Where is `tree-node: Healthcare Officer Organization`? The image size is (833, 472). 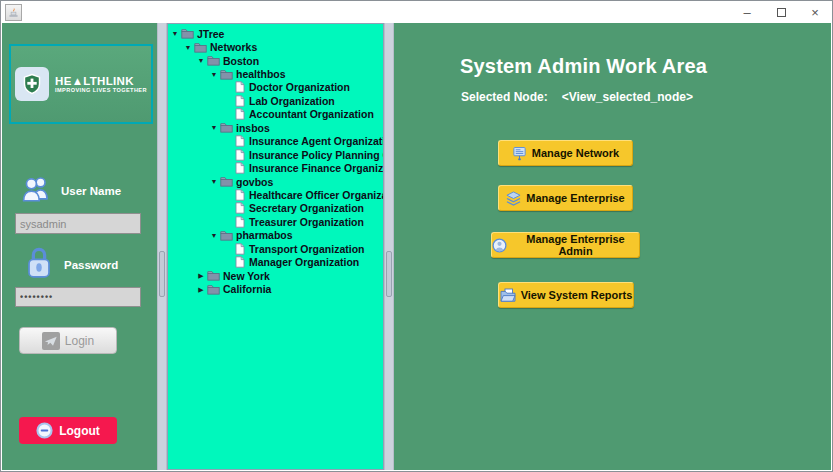
tree-node: Healthcare Officer Organization is located at coordinates (276, 194).